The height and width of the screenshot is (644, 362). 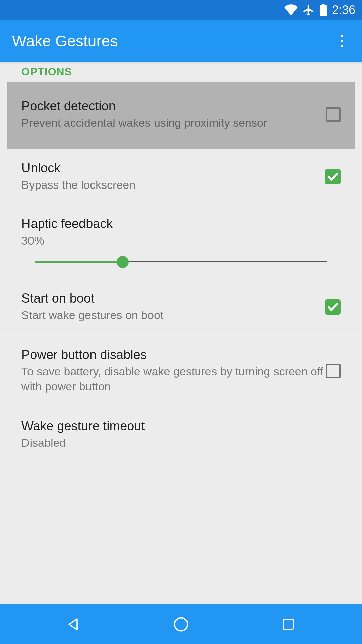 I want to click on option-title: Haptic feedback, so click(x=181, y=224).